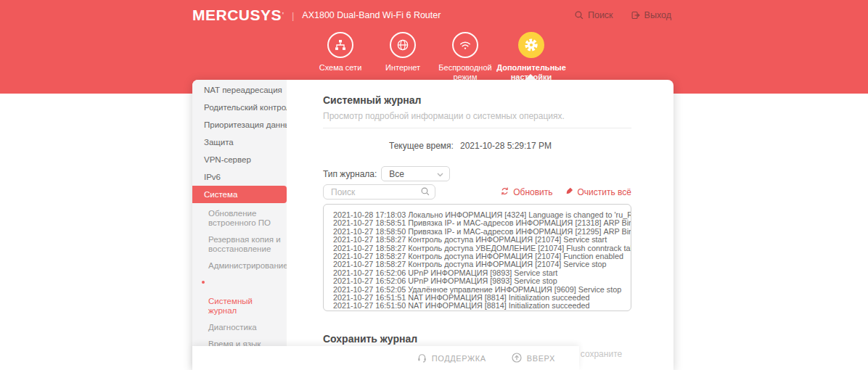 The width and height of the screenshot is (868, 370). I want to click on router-model-label: AX1800 Dual-Band Wi-Fi 6 Router, so click(372, 15).